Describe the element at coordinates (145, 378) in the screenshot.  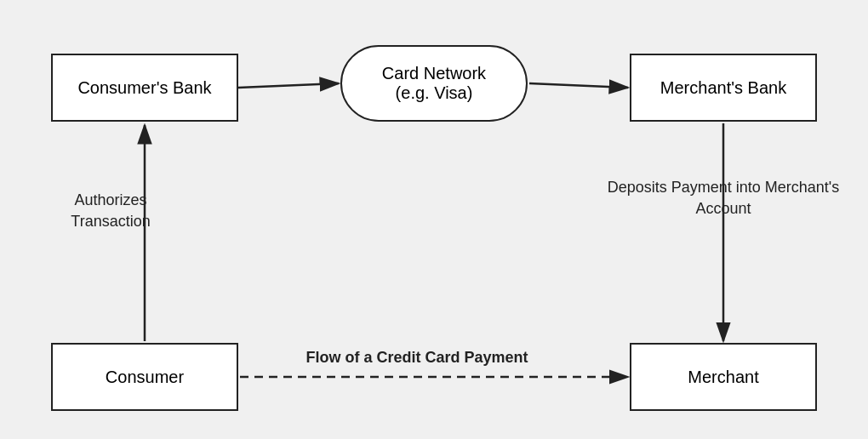
I see `consumer-label: Consumer` at that location.